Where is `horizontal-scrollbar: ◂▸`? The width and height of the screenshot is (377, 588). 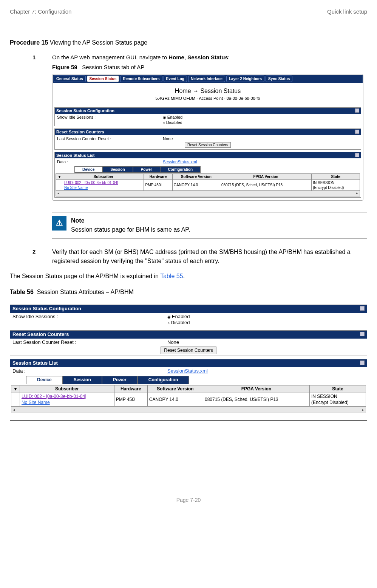
horizontal-scrollbar: ◂▸ is located at coordinates (208, 193).